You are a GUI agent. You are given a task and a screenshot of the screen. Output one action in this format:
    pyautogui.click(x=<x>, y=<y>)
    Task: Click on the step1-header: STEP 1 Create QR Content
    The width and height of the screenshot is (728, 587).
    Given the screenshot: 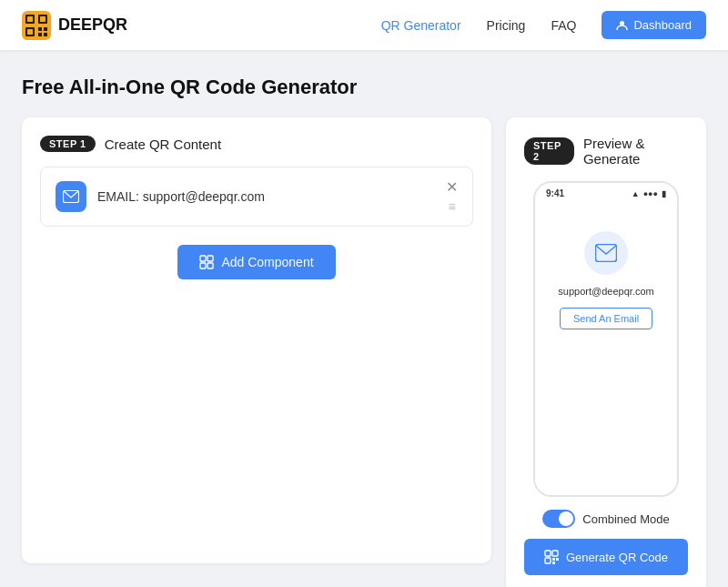 What is the action you would take?
    pyautogui.click(x=257, y=144)
    